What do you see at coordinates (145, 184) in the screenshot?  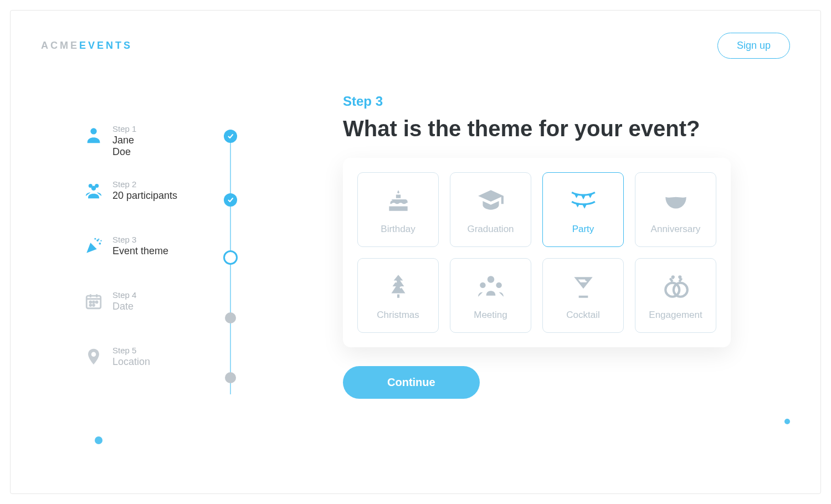 I see `step-2-label: Step 2` at bounding box center [145, 184].